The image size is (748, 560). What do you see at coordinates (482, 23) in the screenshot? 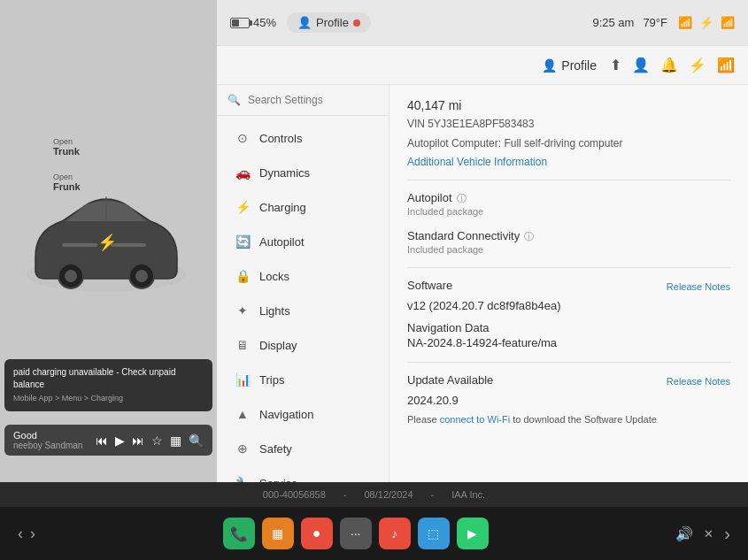
I see `top-bar: 45% 👤 Profile 9:25 am 79°F 📶 ⚡ 📶` at bounding box center [482, 23].